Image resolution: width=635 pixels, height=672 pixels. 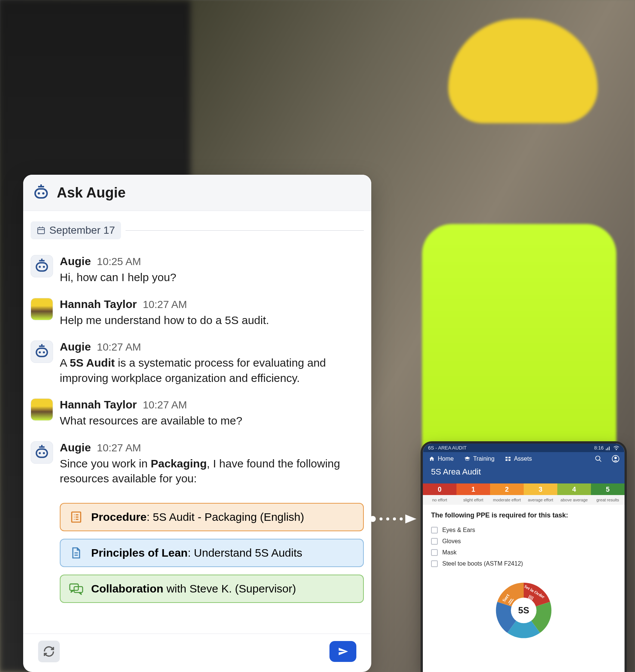 What do you see at coordinates (608, 448) in the screenshot?
I see `signal-icon` at bounding box center [608, 448].